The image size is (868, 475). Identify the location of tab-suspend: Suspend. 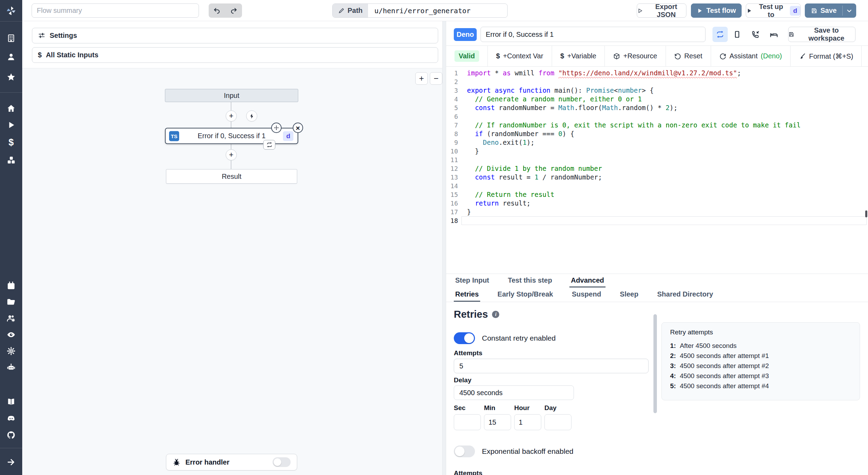
(586, 294).